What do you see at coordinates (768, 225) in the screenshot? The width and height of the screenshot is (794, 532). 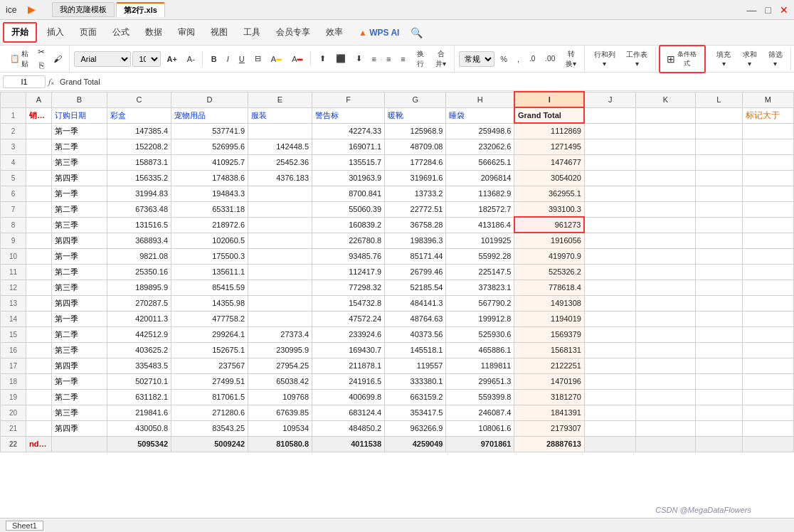 I see `cell-M8` at bounding box center [768, 225].